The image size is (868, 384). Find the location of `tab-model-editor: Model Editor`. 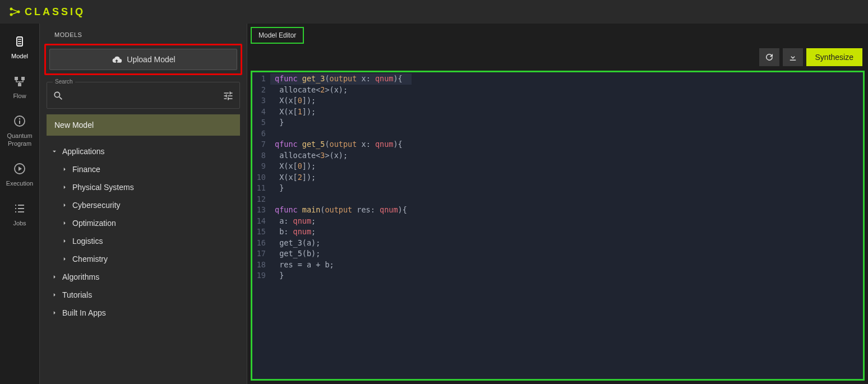

tab-model-editor: Model Editor is located at coordinates (277, 35).